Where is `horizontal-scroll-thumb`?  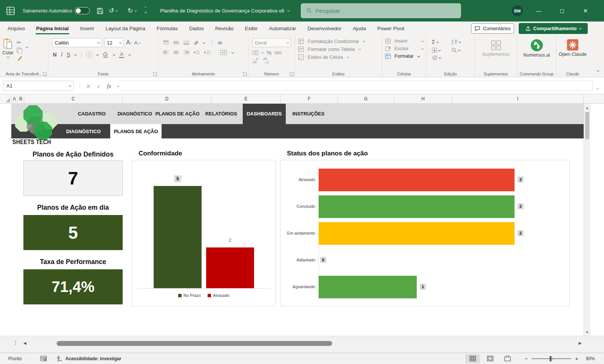 horizontal-scroll-thumb is located at coordinates (194, 343).